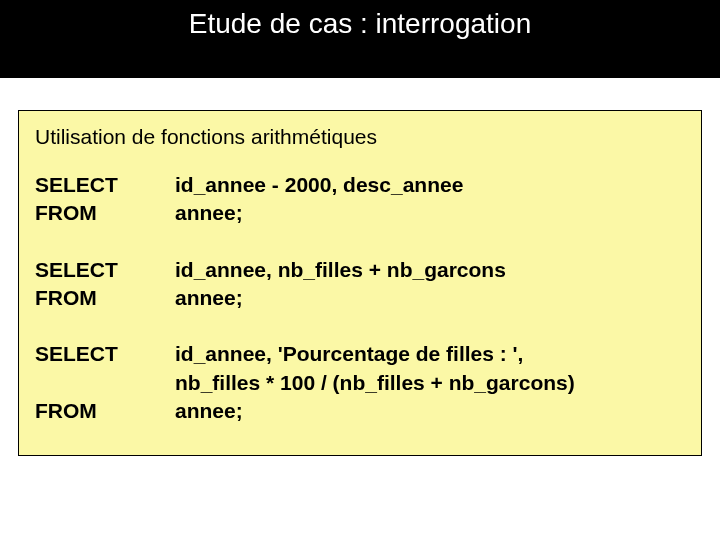 This screenshot has width=720, height=540. Describe the element at coordinates (375, 383) in the screenshot. I see `sql-value: nb_filles * 100 / (nb_filles + nb_garcon…` at that location.